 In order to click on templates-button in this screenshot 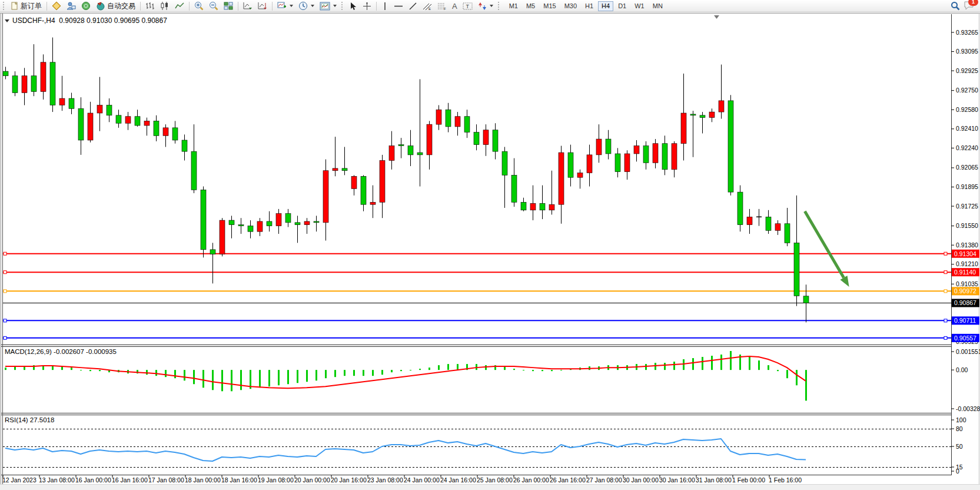, I will do `click(328, 6)`.